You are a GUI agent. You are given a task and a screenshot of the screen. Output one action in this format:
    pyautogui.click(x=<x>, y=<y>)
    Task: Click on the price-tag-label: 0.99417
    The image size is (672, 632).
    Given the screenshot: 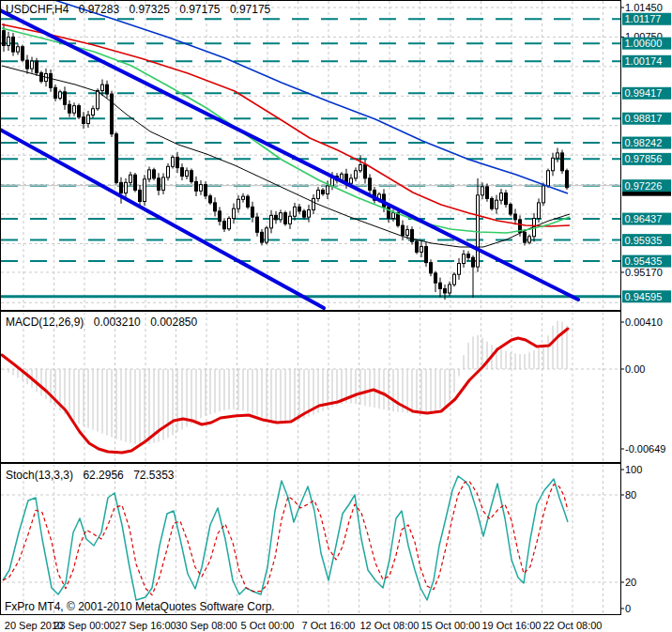 What is the action you would take?
    pyautogui.click(x=644, y=93)
    